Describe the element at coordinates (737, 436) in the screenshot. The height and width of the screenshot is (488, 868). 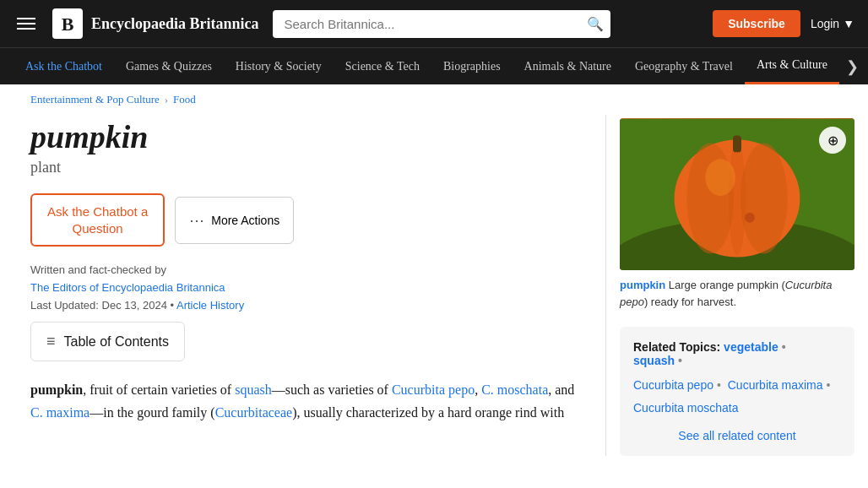
I see `see-all-related-button: See all related content` at that location.